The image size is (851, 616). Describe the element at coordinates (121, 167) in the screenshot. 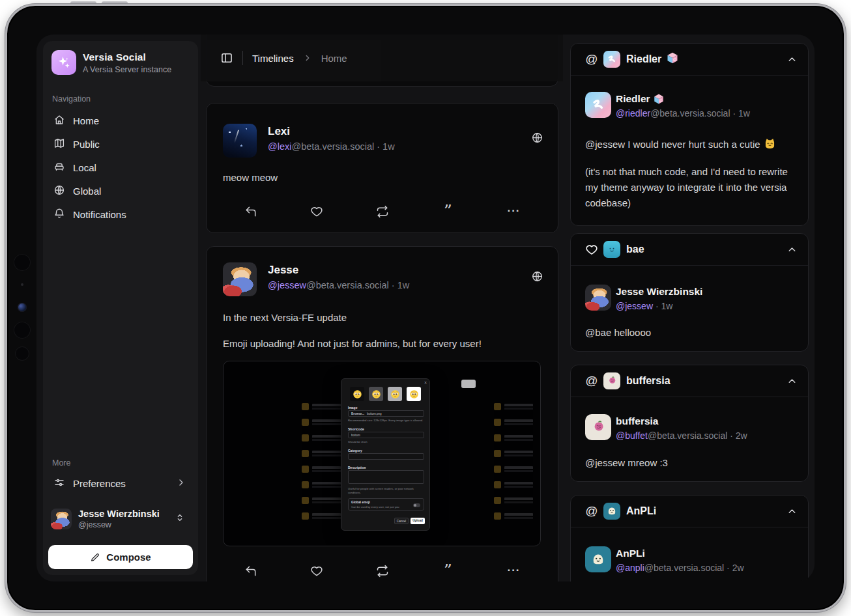

I see `sidebar-item-local: Local` at that location.